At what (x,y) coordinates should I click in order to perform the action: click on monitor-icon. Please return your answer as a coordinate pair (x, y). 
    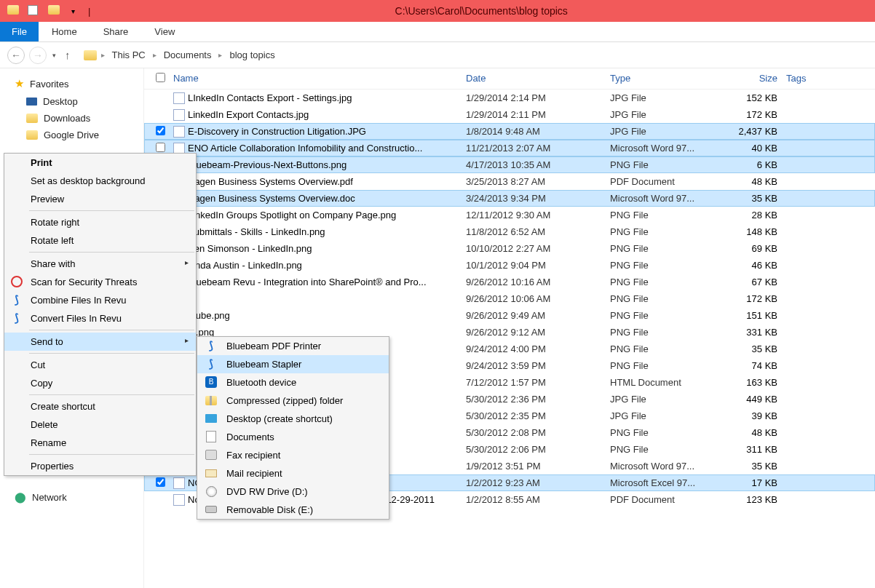
    Looking at the image, I should click on (32, 102).